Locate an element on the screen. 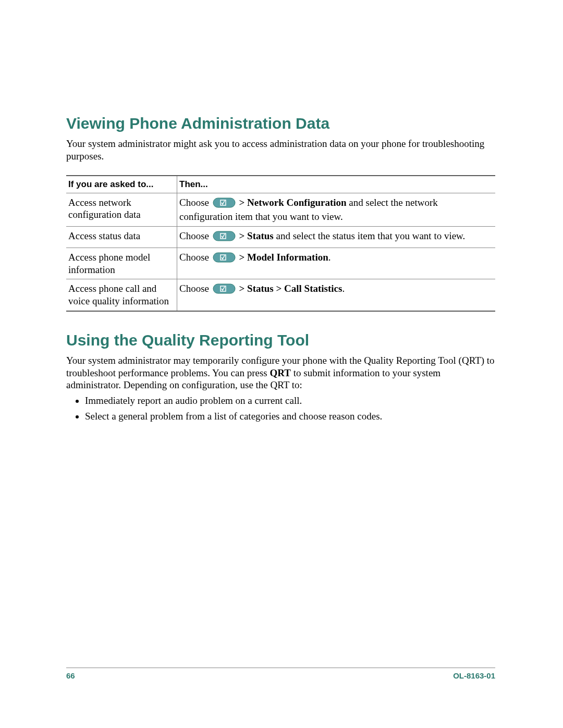  cell-then: Choose > Status and select the status it… is located at coordinates (337, 238).